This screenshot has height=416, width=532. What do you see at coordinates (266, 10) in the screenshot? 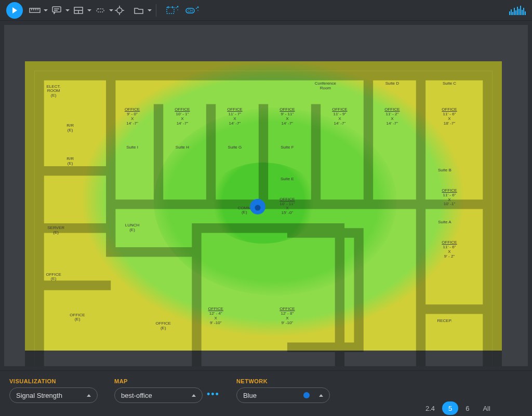
I see `top-toolbar: CH` at bounding box center [266, 10].